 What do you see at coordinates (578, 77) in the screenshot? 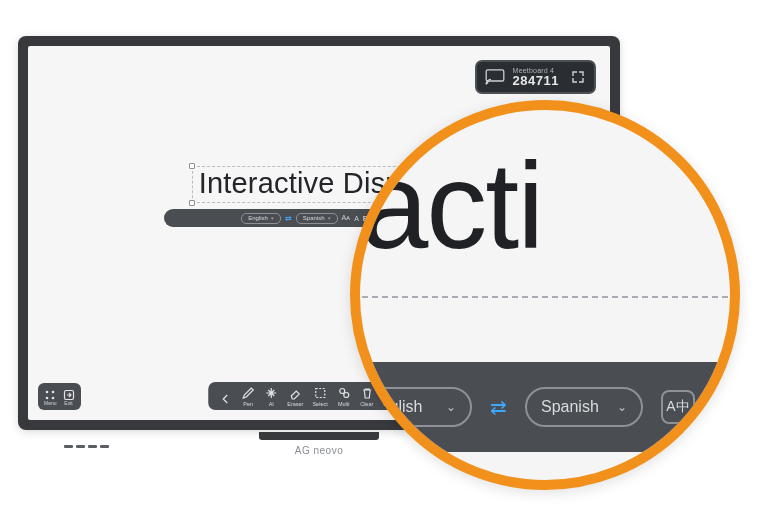
I see `expand-icon` at bounding box center [578, 77].